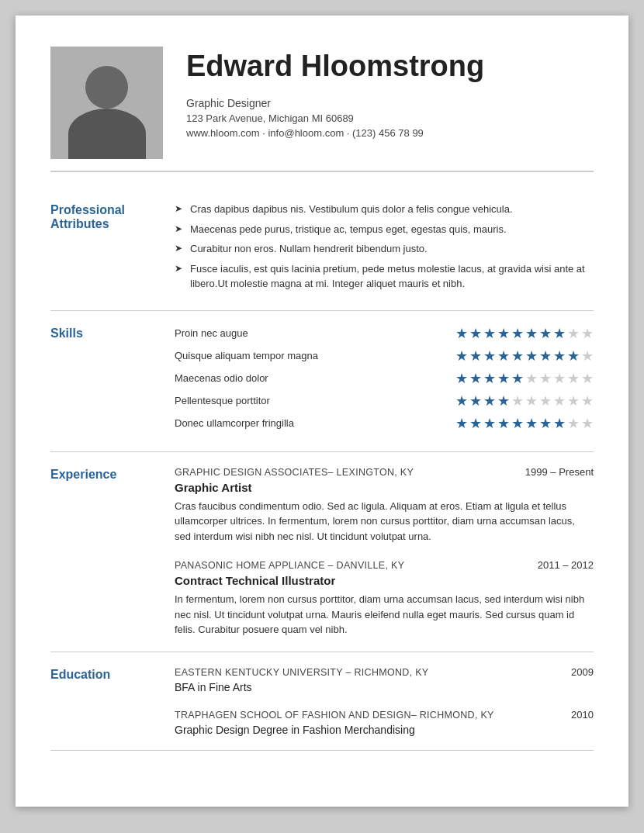 The image size is (644, 833). What do you see at coordinates (315, 378) in the screenshot?
I see `skill-name: Maecenas odio dolor` at bounding box center [315, 378].